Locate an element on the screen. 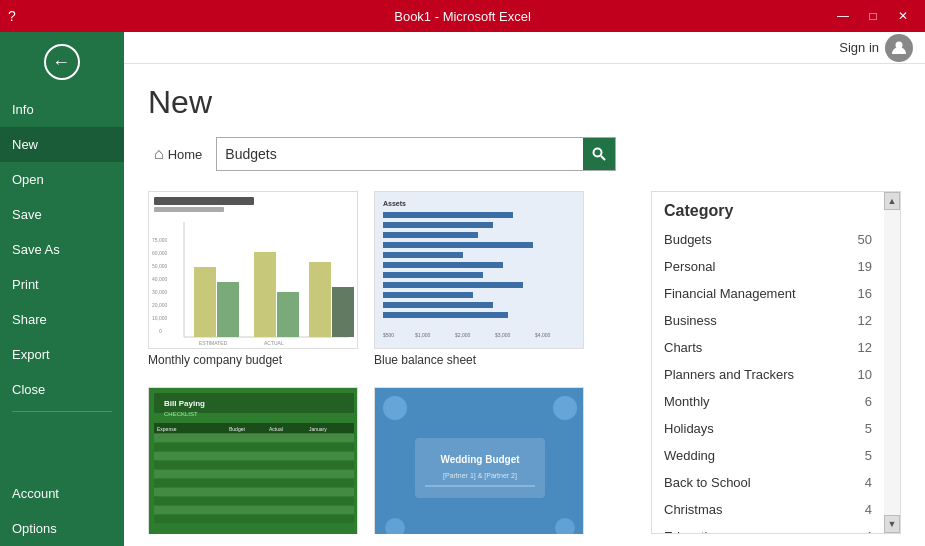 The width and height of the screenshot is (925, 546). back-arrow-icon: ← is located at coordinates (61, 62).